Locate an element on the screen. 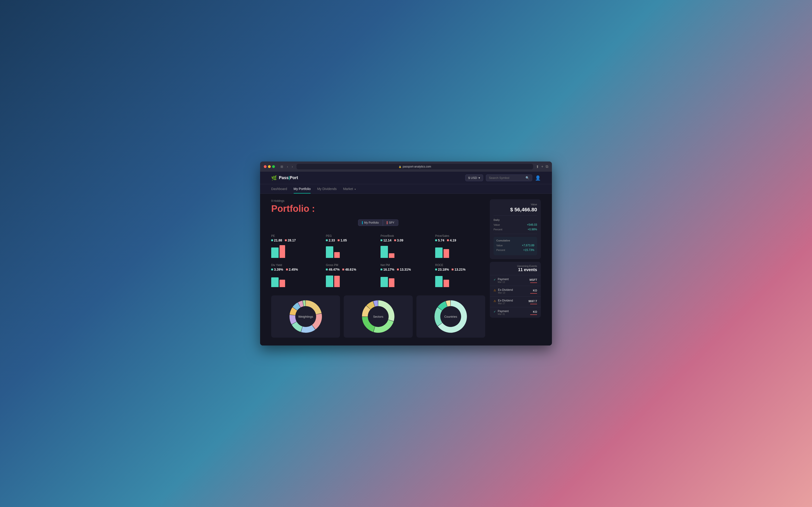 Image resolution: width=812 pixels, height=507 pixels. event-item-1: ⚠ Ex-Dividend Mar 13 KO is located at coordinates (515, 291).